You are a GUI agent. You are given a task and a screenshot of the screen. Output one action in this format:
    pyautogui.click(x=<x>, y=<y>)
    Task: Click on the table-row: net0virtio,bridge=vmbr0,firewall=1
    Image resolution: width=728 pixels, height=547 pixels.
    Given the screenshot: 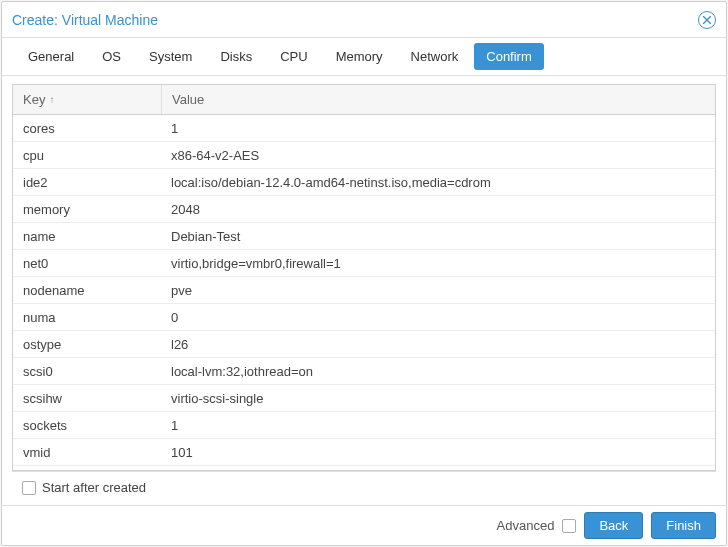 What is the action you would take?
    pyautogui.click(x=364, y=264)
    